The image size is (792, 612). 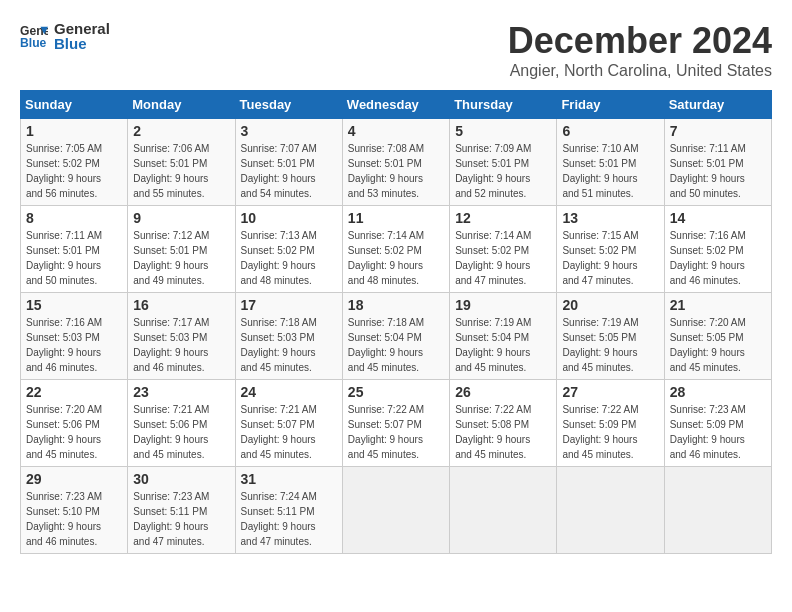 What do you see at coordinates (503, 432) in the screenshot?
I see `day-info: Sunrise: 7:22 AMSunset: 5:08 PMDaylight:…` at bounding box center [503, 432].